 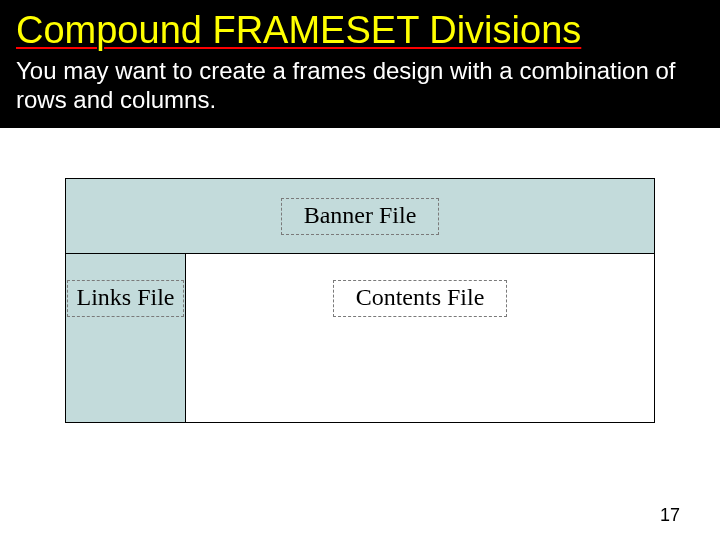 What do you see at coordinates (420, 298) in the screenshot?
I see `contents-label: Contents File` at bounding box center [420, 298].